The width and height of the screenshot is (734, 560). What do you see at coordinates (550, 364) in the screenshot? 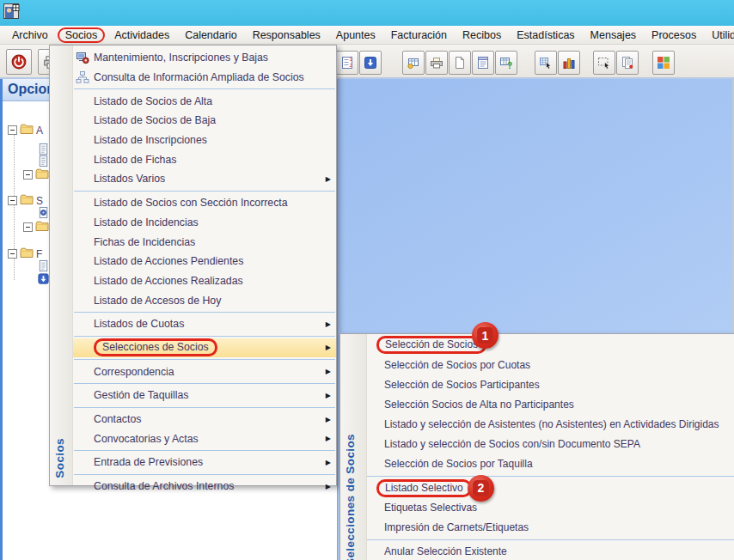
I see `menu-item-seleccion-de-socios-por-cuotas: Selección de Socios por Cuotas` at bounding box center [550, 364].